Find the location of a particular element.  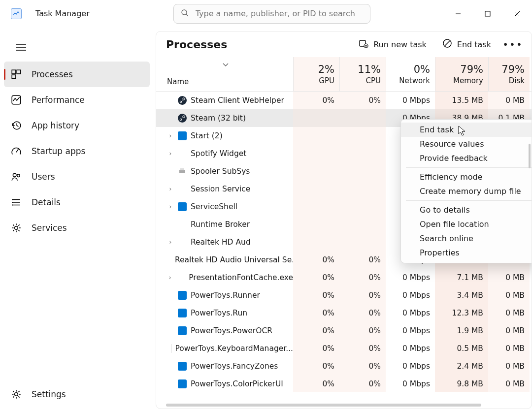

process-name: Start (2) is located at coordinates (207, 136).